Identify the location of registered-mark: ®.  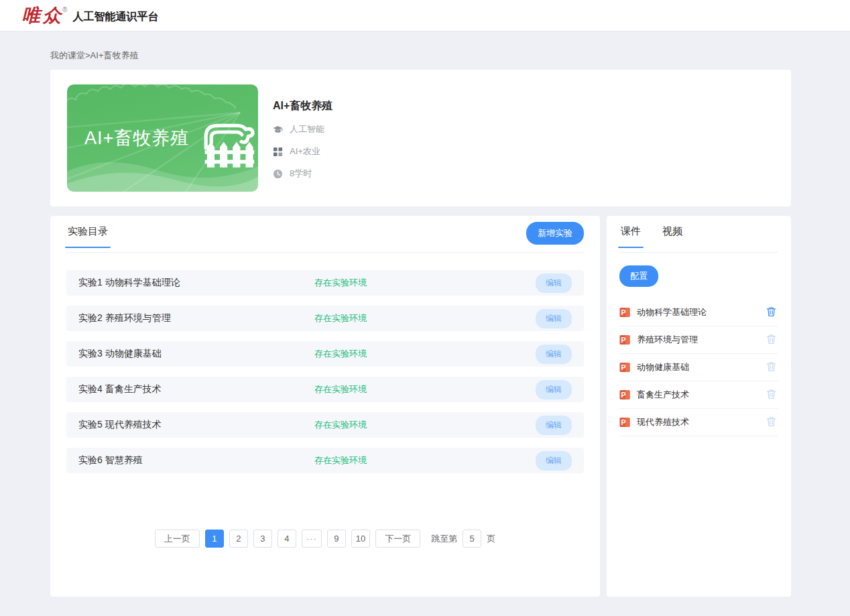
(64, 9).